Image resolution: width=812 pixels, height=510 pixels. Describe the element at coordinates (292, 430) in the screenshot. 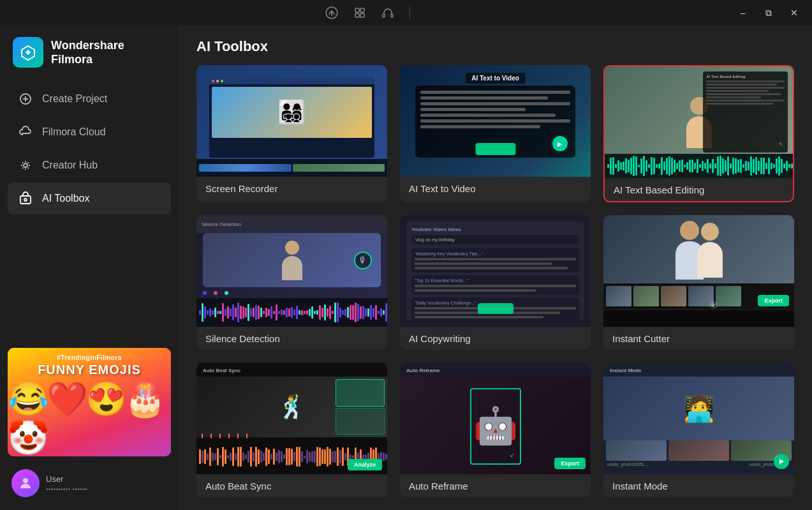

I see `tool-card-auto-beat-sync: Auto Beat Sync 🕺` at that location.